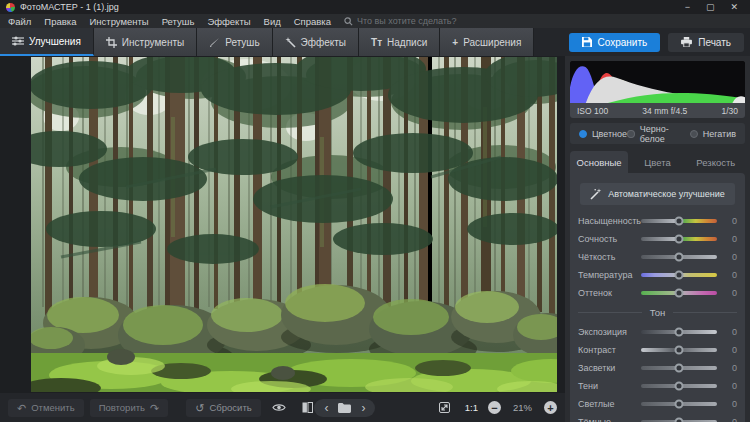  I want to click on text-icon: Tт, so click(376, 42).